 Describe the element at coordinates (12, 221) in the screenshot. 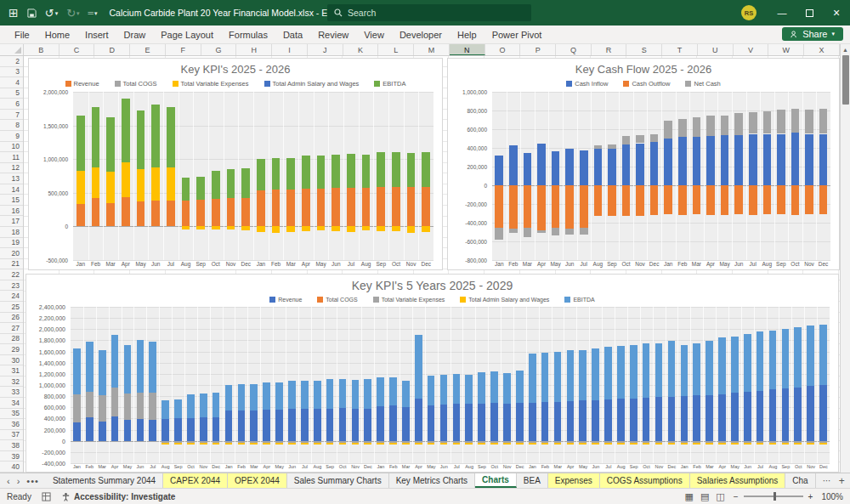

I see `row-header-17: 17` at that location.